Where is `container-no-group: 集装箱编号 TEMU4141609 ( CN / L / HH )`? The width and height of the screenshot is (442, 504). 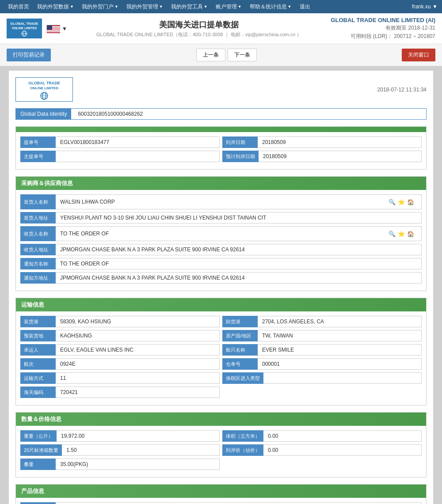 container-no-group: 集装箱编号 TEMU4141609 ( CN / L / HH ) is located at coordinates (221, 503).